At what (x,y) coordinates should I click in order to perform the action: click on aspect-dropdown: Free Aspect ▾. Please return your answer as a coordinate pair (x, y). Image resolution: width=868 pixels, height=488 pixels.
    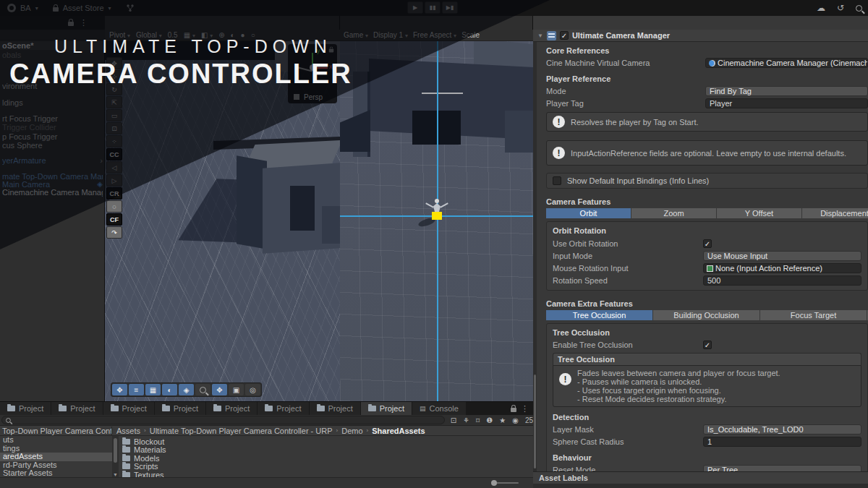
    Looking at the image, I should click on (435, 35).